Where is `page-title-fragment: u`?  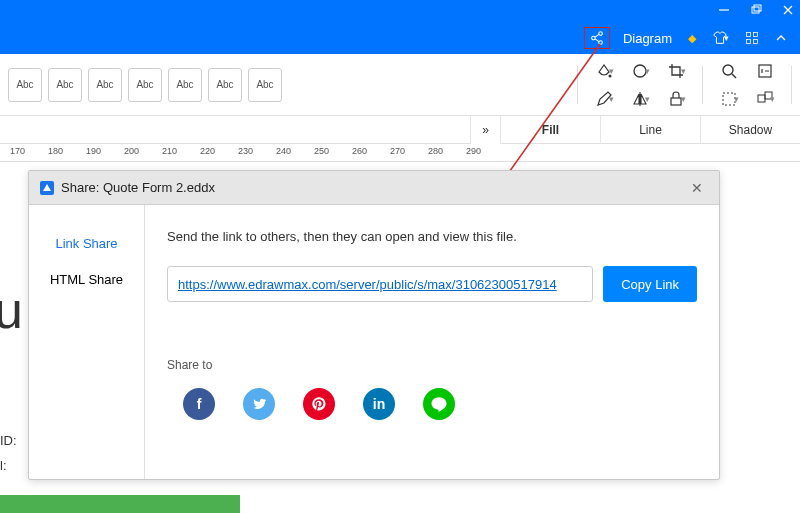
page-title-fragment: u is located at coordinates (12, 310).